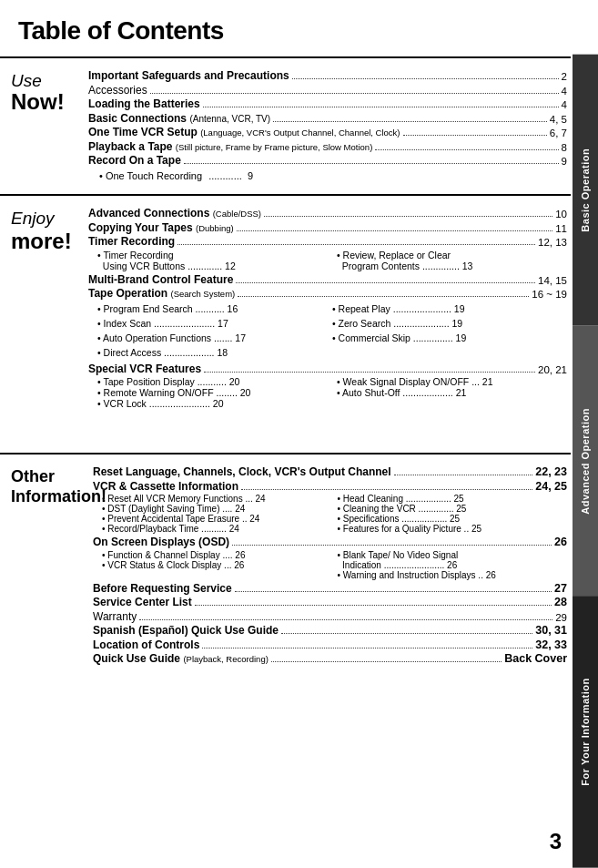 The height and width of the screenshot is (868, 598). I want to click on more-label: more!, so click(42, 241).